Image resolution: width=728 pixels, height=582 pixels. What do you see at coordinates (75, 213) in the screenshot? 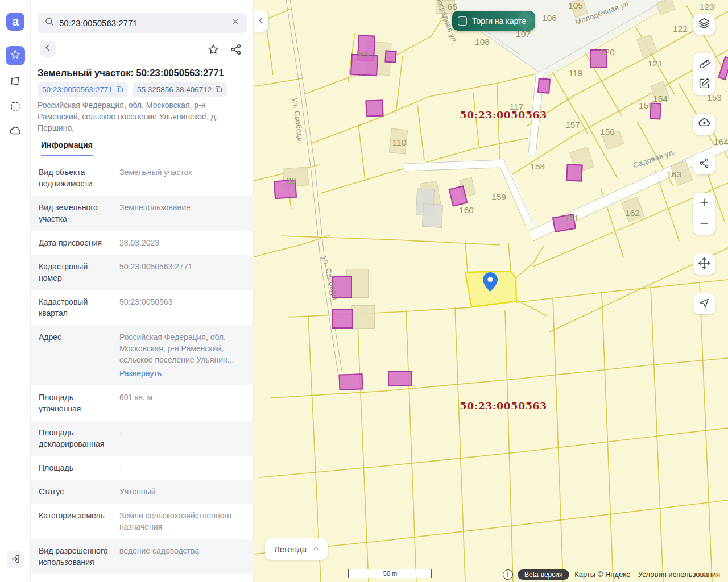
I see `info-row-label: Вид земельного участка` at bounding box center [75, 213].